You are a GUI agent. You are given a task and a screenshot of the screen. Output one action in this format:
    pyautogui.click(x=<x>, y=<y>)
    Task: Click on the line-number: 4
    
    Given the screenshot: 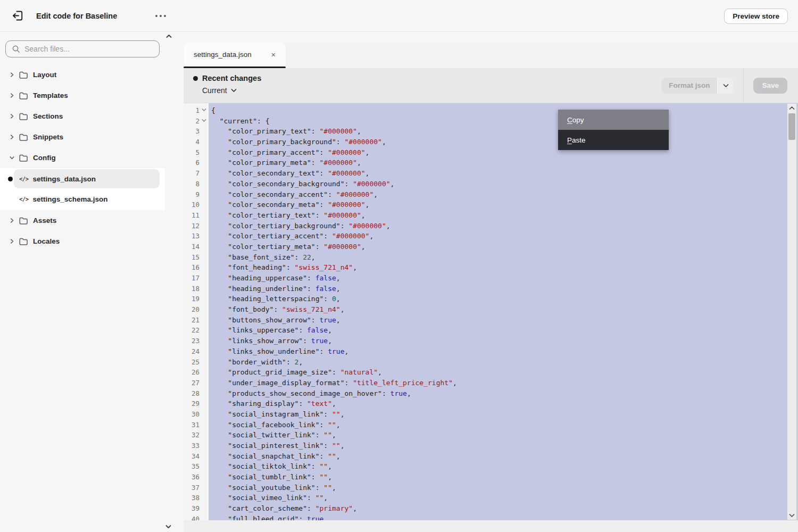 What is the action you would take?
    pyautogui.click(x=196, y=142)
    